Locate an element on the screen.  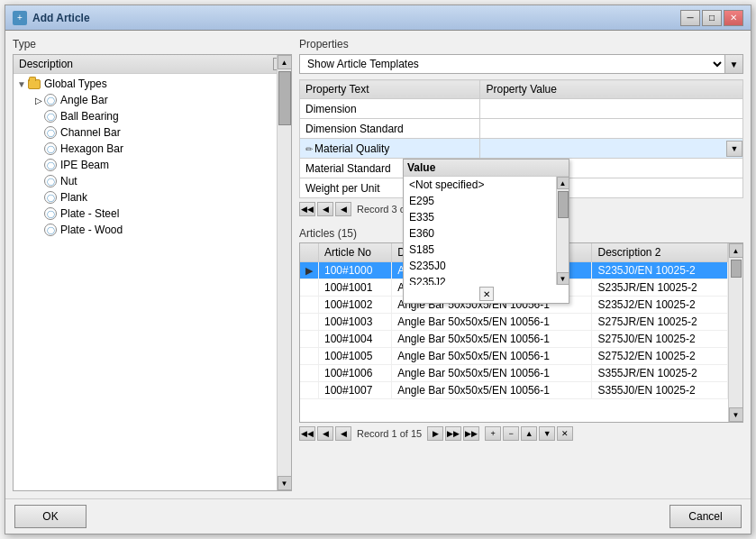
article-row: 100#1007 Angle Bar 50x50x5/EN 10056-1 S3… is located at coordinates (514, 391).